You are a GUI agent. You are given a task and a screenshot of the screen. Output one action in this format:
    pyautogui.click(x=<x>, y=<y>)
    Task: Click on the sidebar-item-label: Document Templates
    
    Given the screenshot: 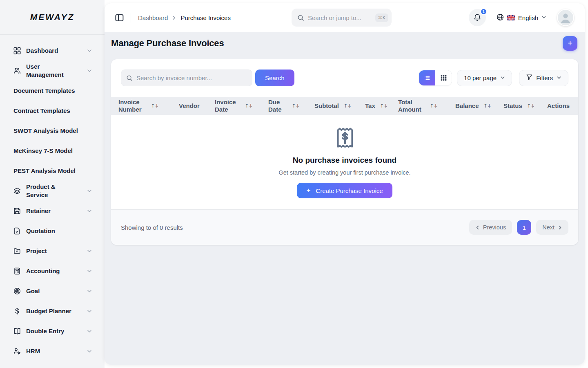 What is the action you would take?
    pyautogui.click(x=44, y=91)
    